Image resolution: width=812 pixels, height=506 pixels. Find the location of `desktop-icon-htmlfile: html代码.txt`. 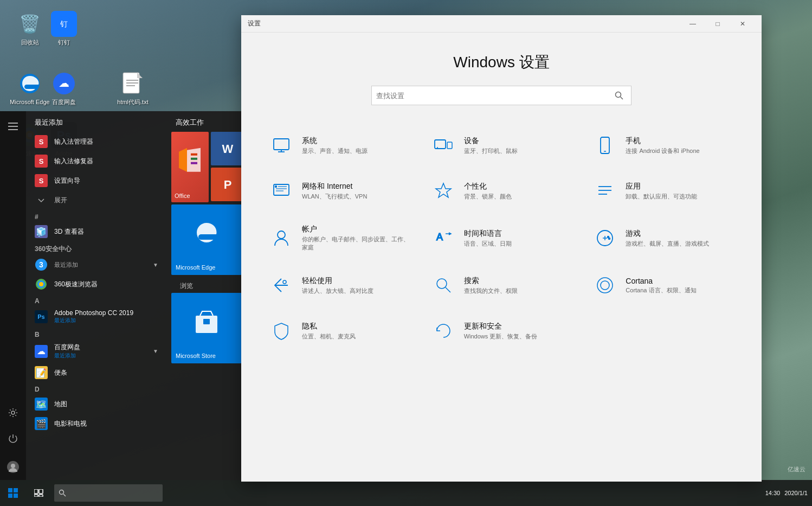

desktop-icon-htmlfile: html代码.txt is located at coordinates (133, 88).